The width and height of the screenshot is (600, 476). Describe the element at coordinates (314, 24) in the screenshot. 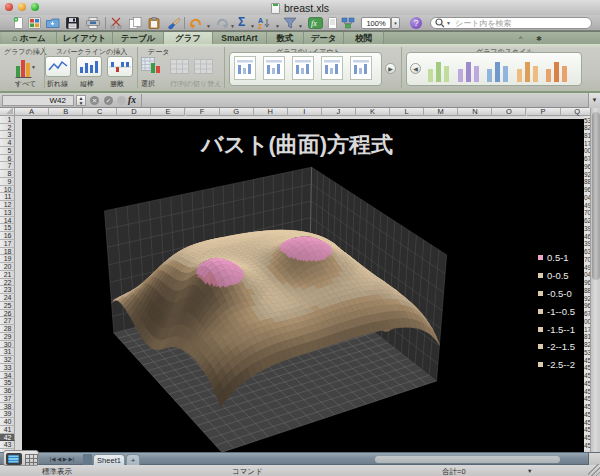

I see `svg-text: fx` at that location.